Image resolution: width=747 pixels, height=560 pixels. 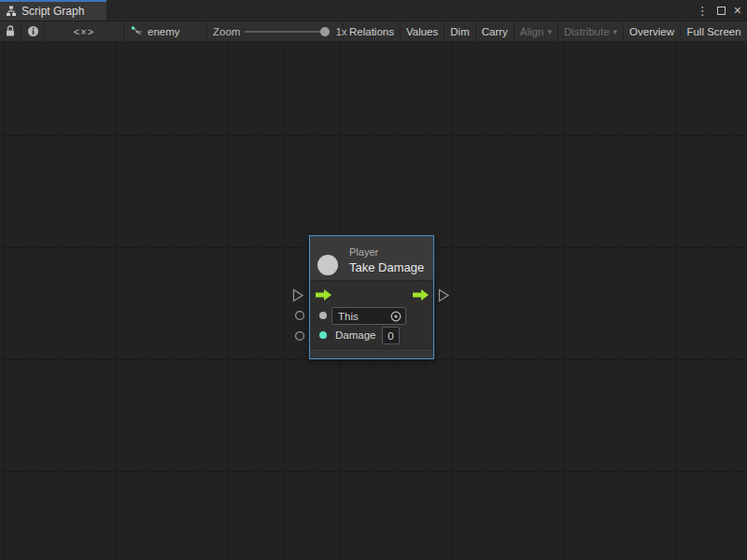 I want to click on take-damage-node: Player Take Damage This Damage 0, so click(x=372, y=297).